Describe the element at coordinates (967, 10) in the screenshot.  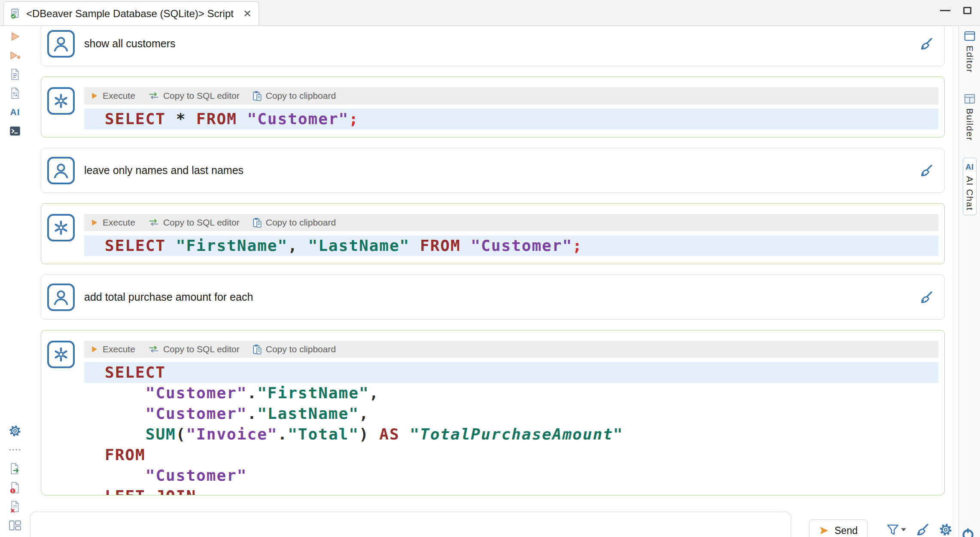
I see `maximize-icon` at that location.